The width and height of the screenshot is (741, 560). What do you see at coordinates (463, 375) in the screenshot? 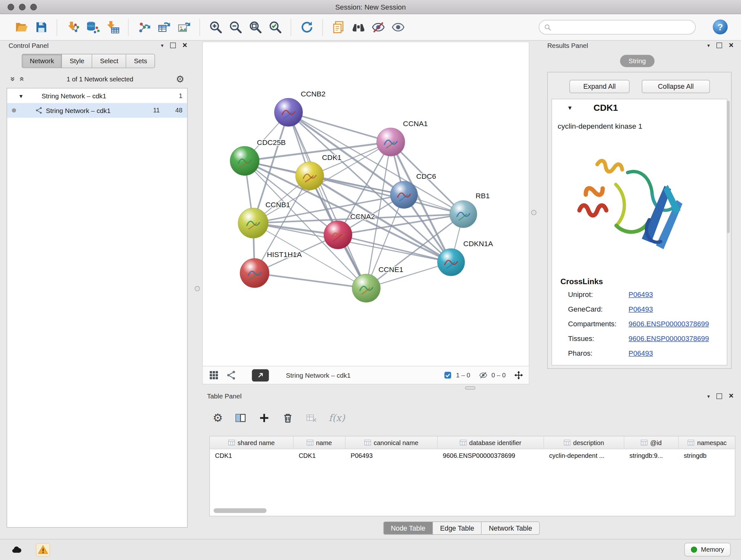
I see `selected-count: 1 – 0` at bounding box center [463, 375].